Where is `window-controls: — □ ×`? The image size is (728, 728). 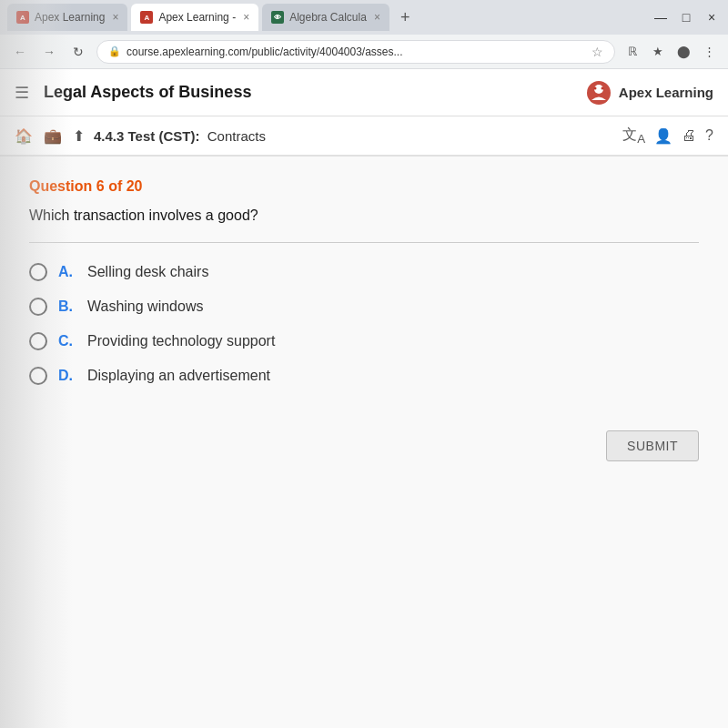 window-controls: — □ × is located at coordinates (686, 17).